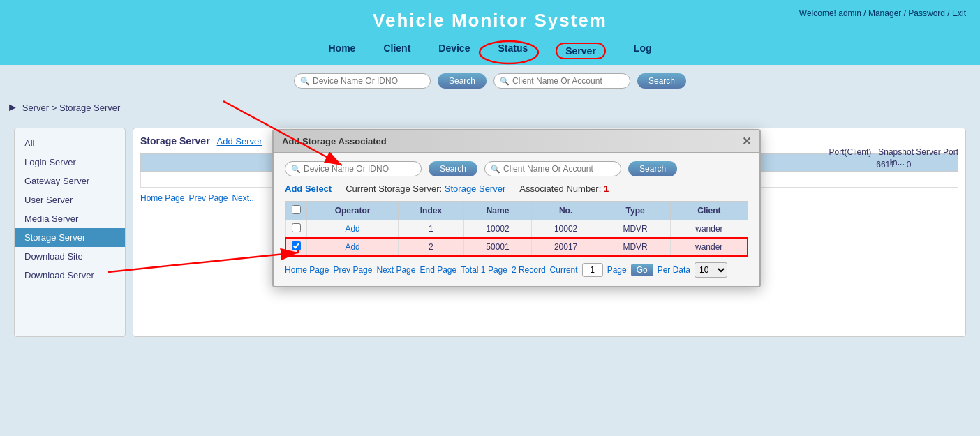  Describe the element at coordinates (240, 141) in the screenshot. I see `add-server-button: Add Server` at that location.